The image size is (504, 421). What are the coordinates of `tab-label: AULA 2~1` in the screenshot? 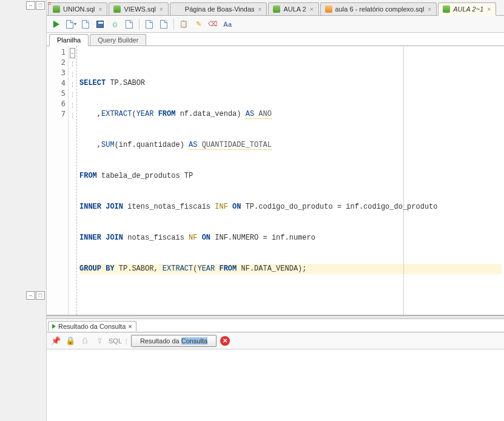 It's located at (468, 9).